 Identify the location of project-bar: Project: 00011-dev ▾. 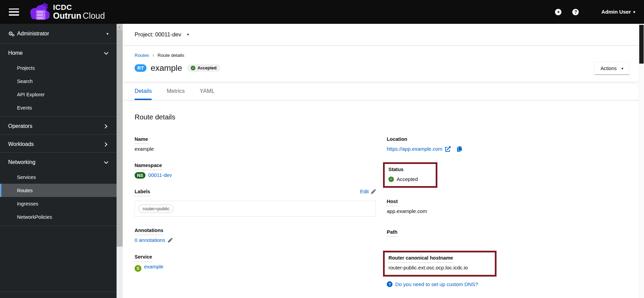
(381, 35).